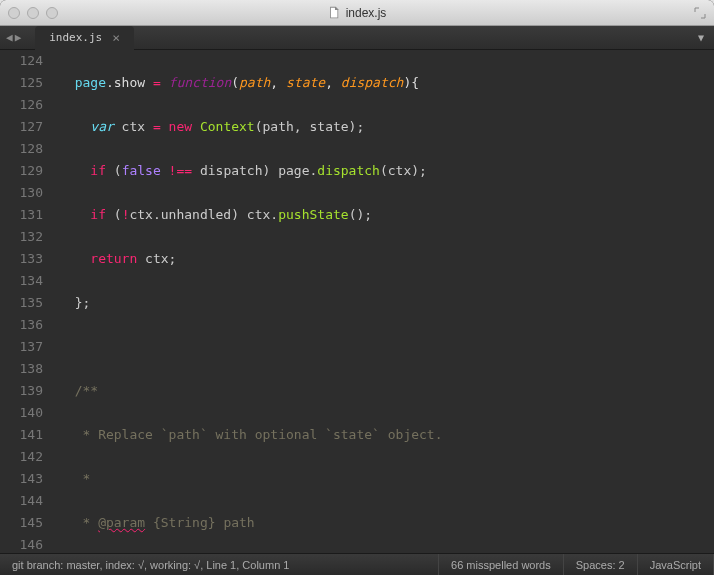 This screenshot has width=714, height=575. Describe the element at coordinates (357, 564) in the screenshot. I see `status-bar: git branch: master, index: √, working: √…` at that location.